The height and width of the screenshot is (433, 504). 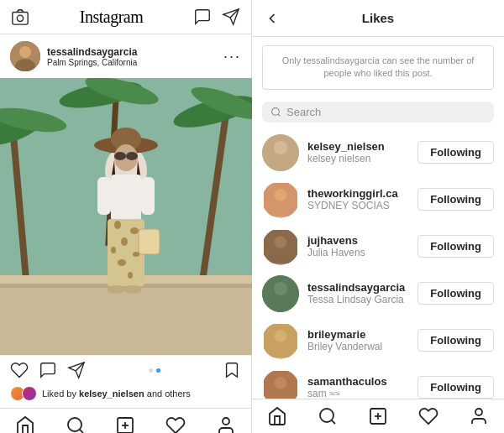 I want to click on like-username: theworkinggirl.ca, so click(x=358, y=193).